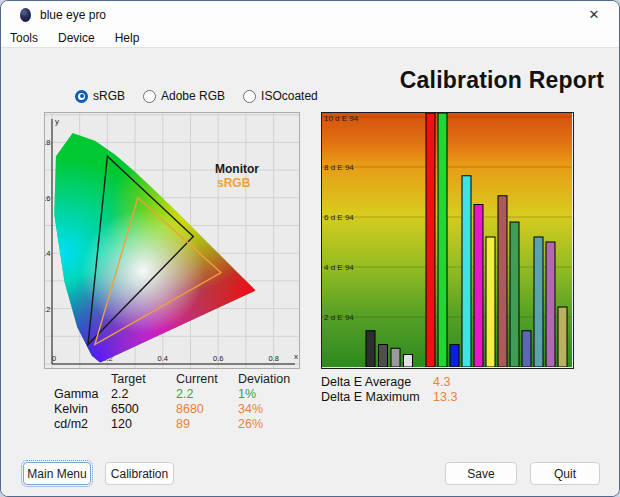 This screenshot has width=620, height=497. I want to click on delta-e-maximum-label: Delta E Maximum, so click(377, 398).